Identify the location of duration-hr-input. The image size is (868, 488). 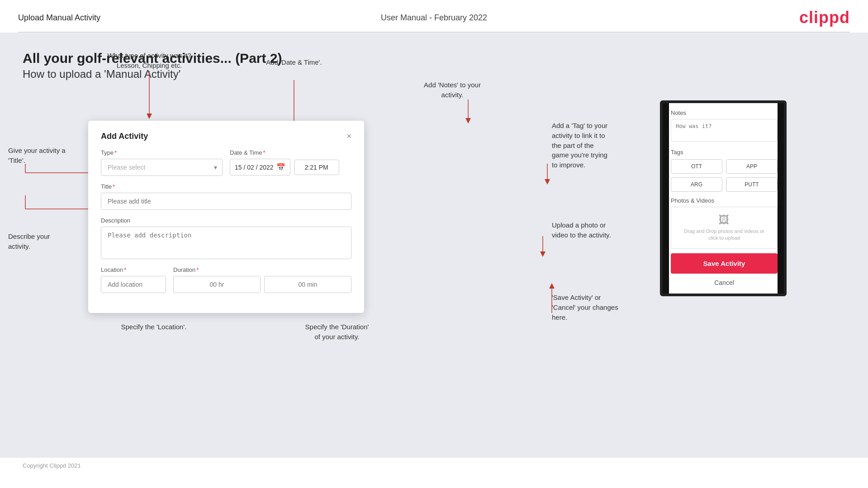
(217, 284).